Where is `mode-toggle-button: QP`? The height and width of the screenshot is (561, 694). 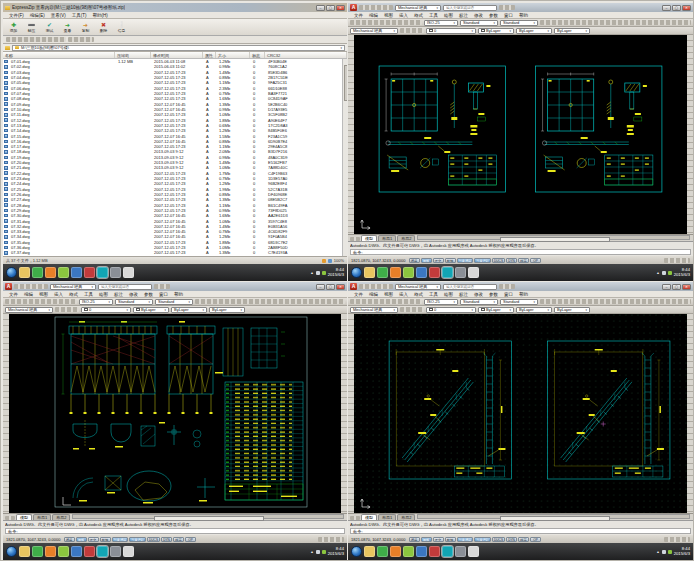 mode-toggle-button: QP is located at coordinates (536, 260).